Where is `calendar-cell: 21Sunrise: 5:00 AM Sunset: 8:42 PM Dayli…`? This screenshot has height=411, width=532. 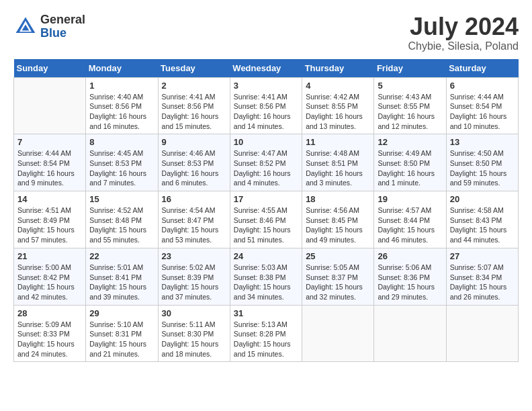
calendar-cell: 21Sunrise: 5:00 AM Sunset: 8:42 PM Dayli… is located at coordinates (50, 277).